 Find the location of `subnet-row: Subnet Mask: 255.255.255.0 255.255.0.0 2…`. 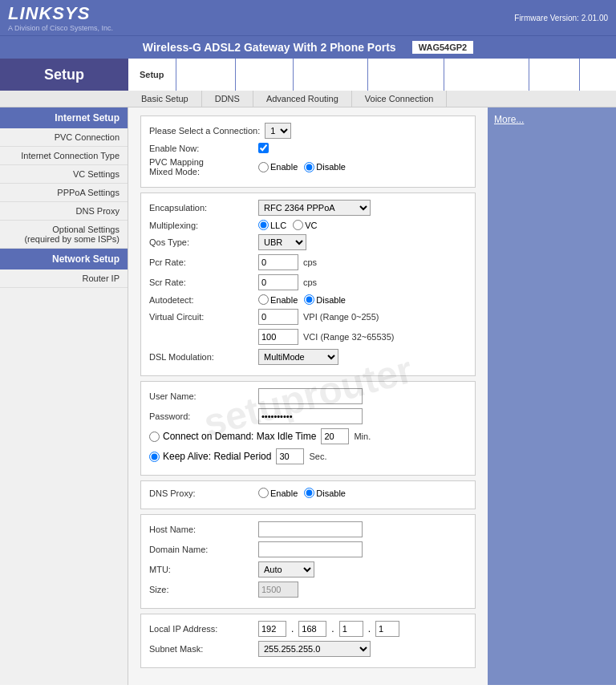

subnet-row: Subnet Mask: 255.255.255.0 255.255.0.0 2… is located at coordinates (308, 649).